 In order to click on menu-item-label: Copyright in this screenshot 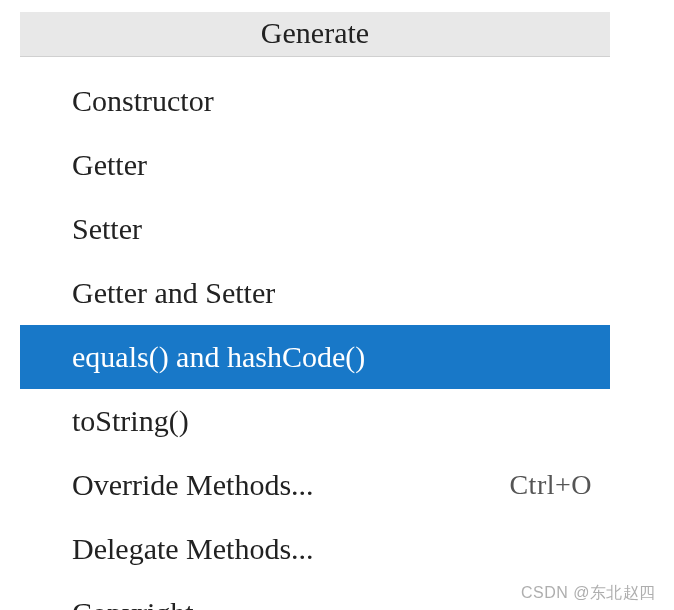, I will do `click(133, 600)`.